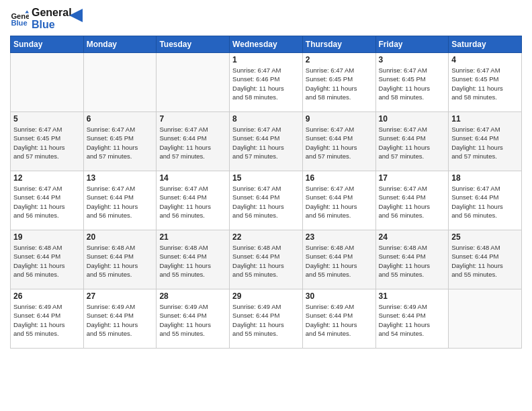 The image size is (532, 411). What do you see at coordinates (412, 44) in the screenshot?
I see `weekday-header-friday: Friday` at bounding box center [412, 44].